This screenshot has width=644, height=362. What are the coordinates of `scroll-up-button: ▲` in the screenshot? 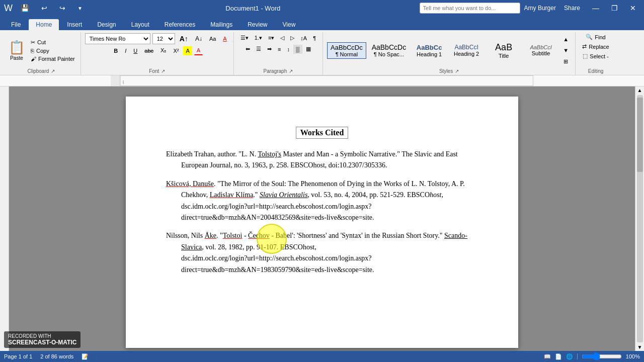 It's located at (640, 90).